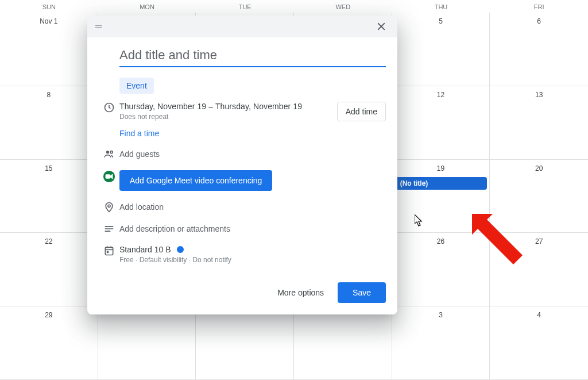 The image size is (588, 380). I want to click on date-label: 12, so click(440, 95).